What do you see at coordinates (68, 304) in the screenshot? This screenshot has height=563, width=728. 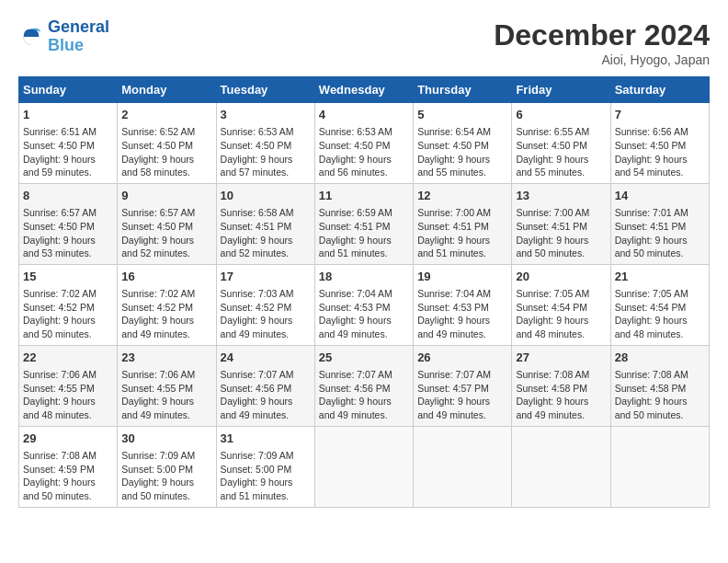 I see `table-row: 15Sunrise: 7:02 AMSunset: 4:52 PMDayligh…` at bounding box center [68, 304].